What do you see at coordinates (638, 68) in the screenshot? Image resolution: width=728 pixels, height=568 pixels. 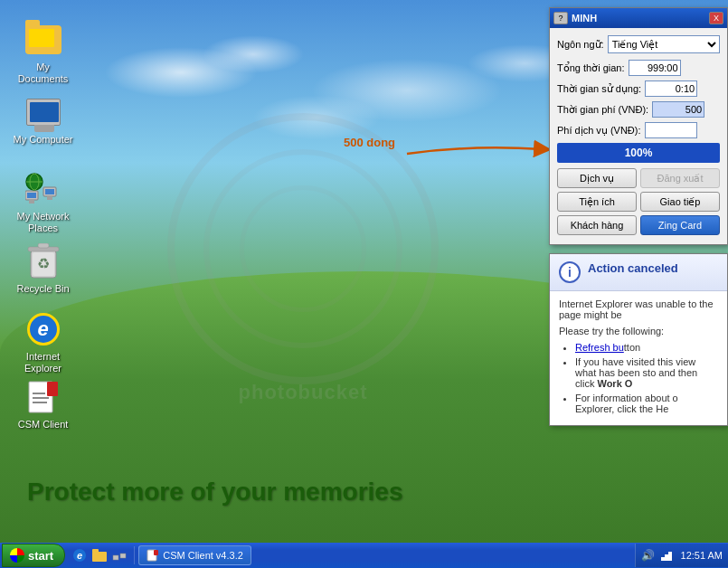 I see `total-time-row: Tổng thời gian: document.querySelector('…` at bounding box center [638, 68].